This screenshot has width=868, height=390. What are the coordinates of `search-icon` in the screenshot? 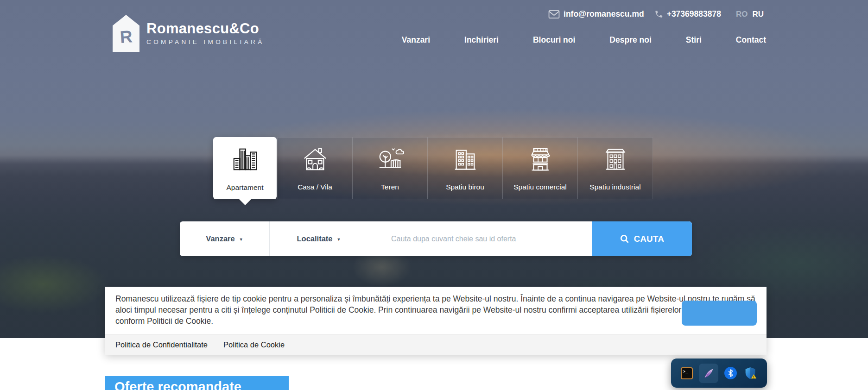 It's located at (625, 239).